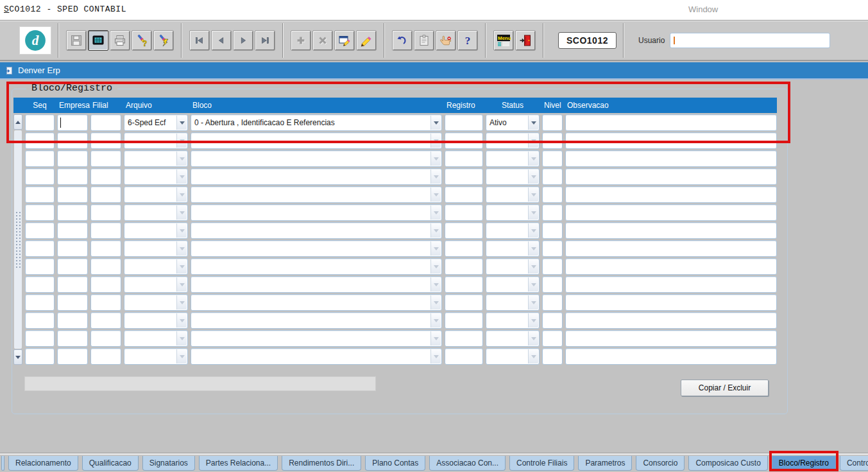 The height and width of the screenshot is (472, 868). I want to click on query-button: ?, so click(142, 40).